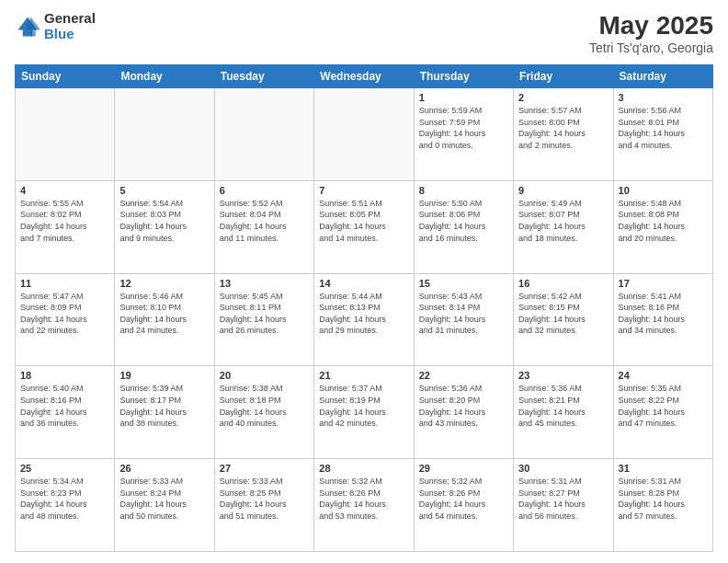  What do you see at coordinates (64, 499) in the screenshot?
I see `day-info: Sunrise: 5:34 AM Sunset: 8:23 PM Dayligh…` at bounding box center [64, 499].